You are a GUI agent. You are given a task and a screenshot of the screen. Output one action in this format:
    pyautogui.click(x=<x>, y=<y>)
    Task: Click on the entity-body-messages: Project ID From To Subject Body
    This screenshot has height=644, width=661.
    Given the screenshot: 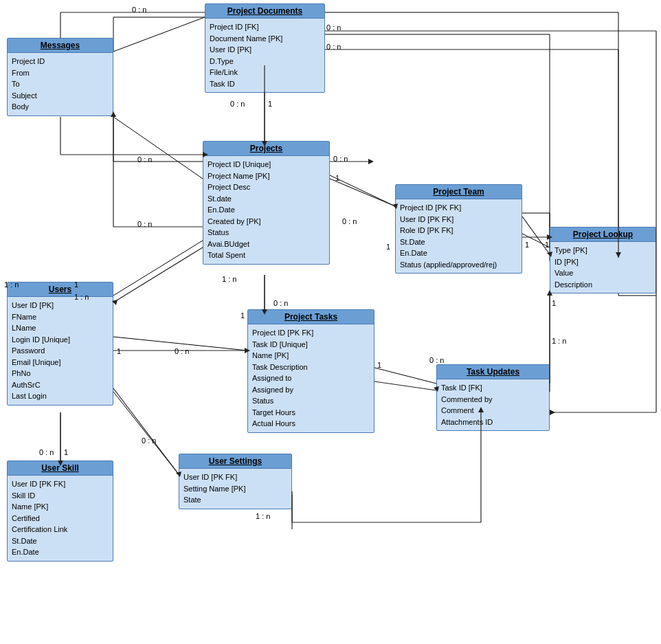 What is the action you would take?
    pyautogui.click(x=60, y=84)
    